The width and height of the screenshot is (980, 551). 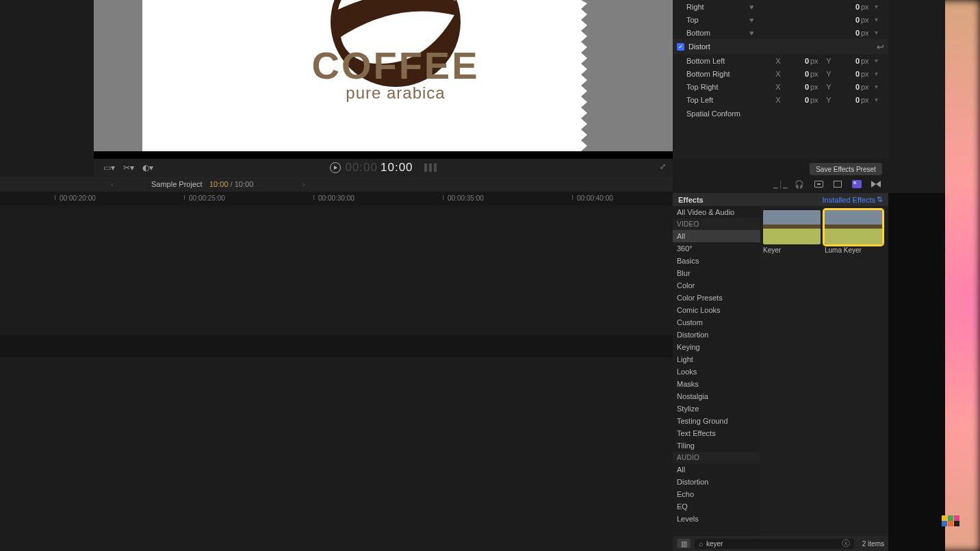 What do you see at coordinates (792, 251) in the screenshot?
I see `effect-name: Keyer` at bounding box center [792, 251].